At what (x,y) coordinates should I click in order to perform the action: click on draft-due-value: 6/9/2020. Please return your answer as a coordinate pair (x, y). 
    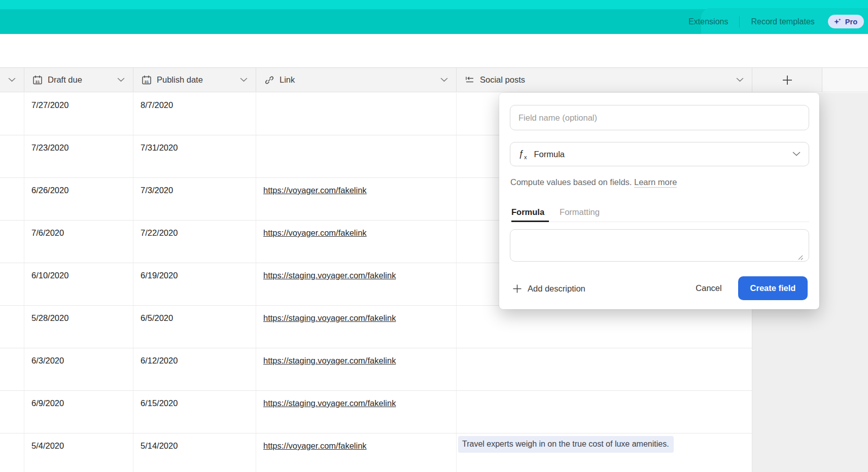
    Looking at the image, I should click on (48, 403).